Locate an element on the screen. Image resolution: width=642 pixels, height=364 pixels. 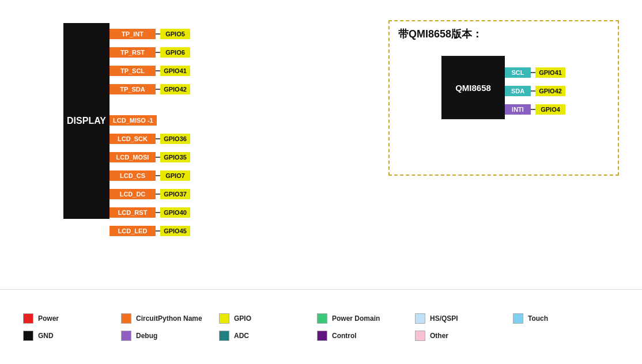
signal-name: TP_INT is located at coordinates (133, 34).